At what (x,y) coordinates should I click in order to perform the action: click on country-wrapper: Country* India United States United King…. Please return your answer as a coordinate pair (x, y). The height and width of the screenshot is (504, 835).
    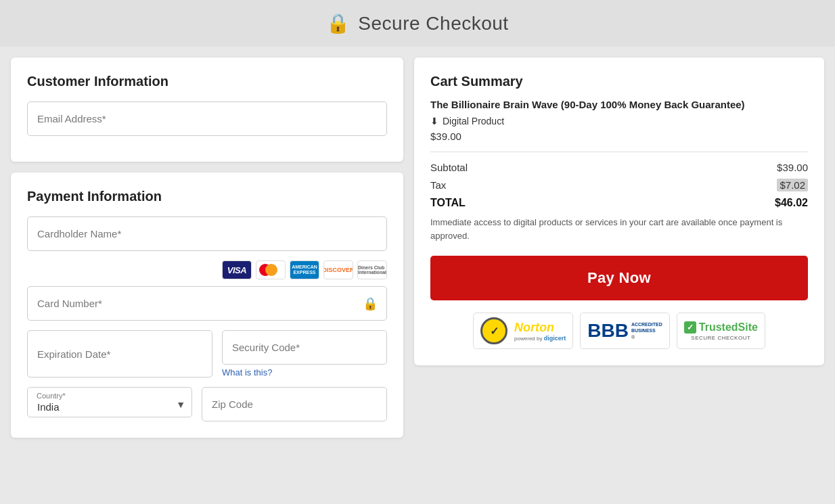
    Looking at the image, I should click on (110, 405).